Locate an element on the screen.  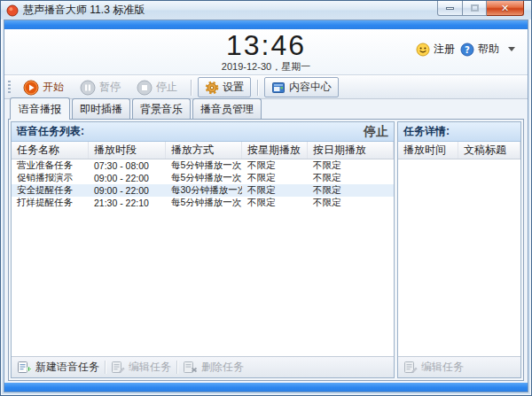
gear-icon is located at coordinates (212, 88).